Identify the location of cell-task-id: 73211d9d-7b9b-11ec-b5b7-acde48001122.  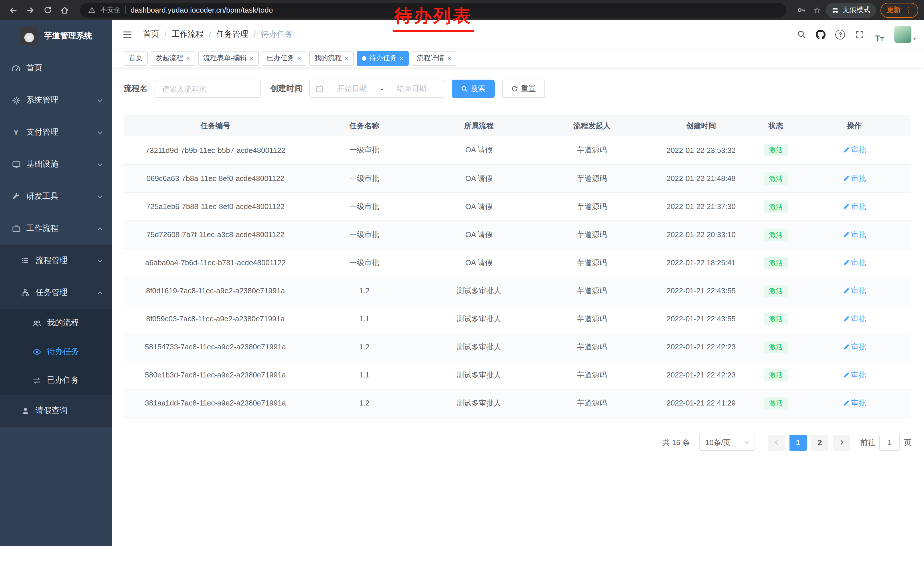
(215, 150).